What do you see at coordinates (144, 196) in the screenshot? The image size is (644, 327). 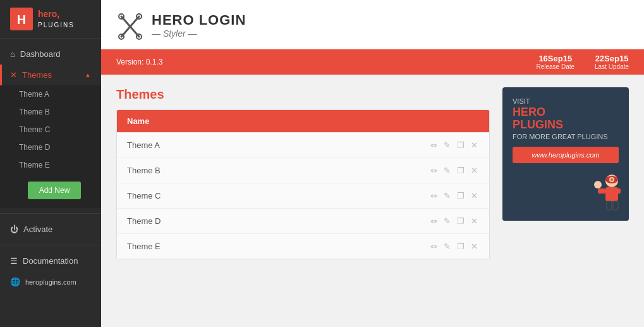 I see `theme-name: Theme C` at bounding box center [144, 196].